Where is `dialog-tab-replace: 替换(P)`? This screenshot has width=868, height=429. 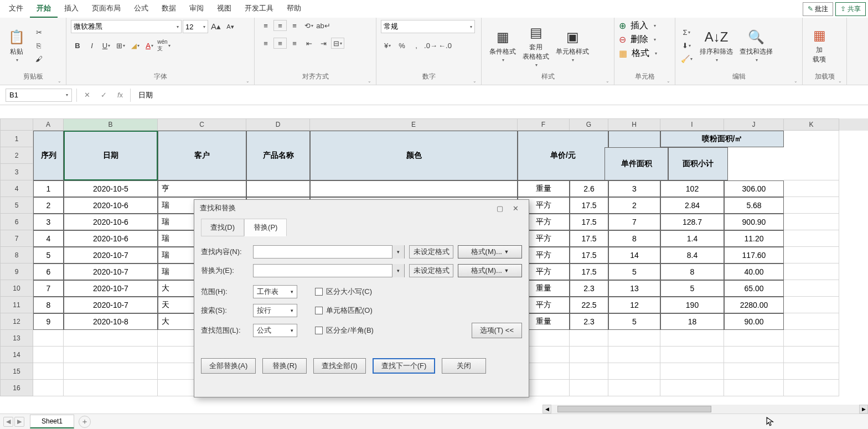 dialog-tab-replace: 替换(P) is located at coordinates (266, 228).